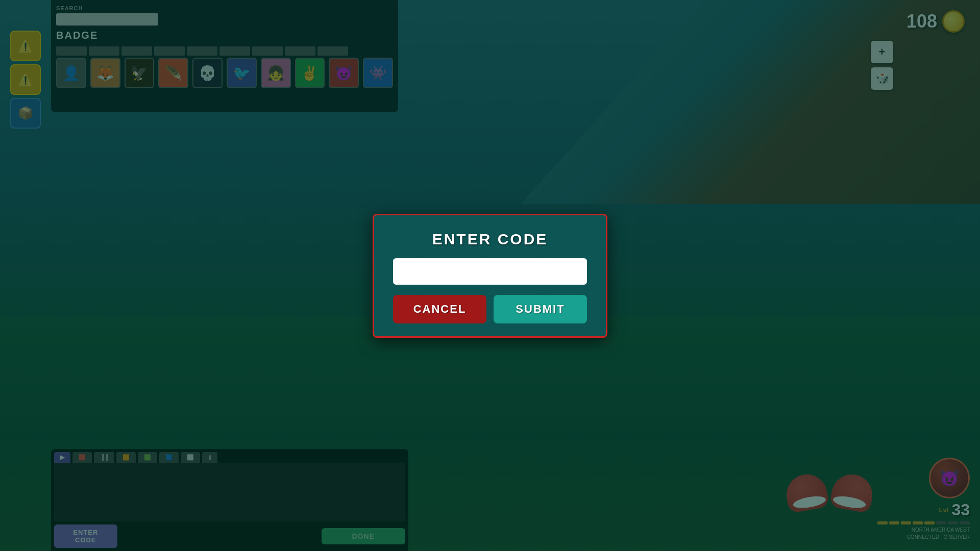 The height and width of the screenshot is (551, 980). I want to click on modal-title: ENTER CODE, so click(490, 239).